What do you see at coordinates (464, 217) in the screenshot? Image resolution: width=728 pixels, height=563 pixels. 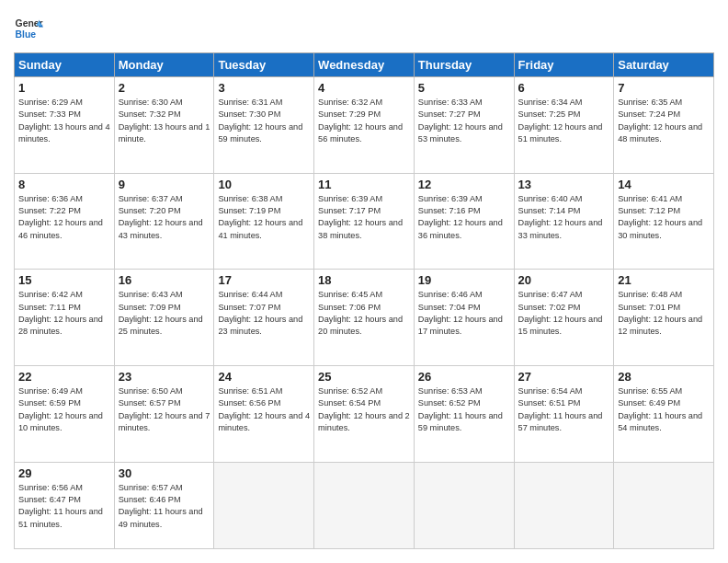 I see `day-info: Sunrise: 6:39 AM Sunset: 7:16 PM Dayligh…` at bounding box center [464, 217].